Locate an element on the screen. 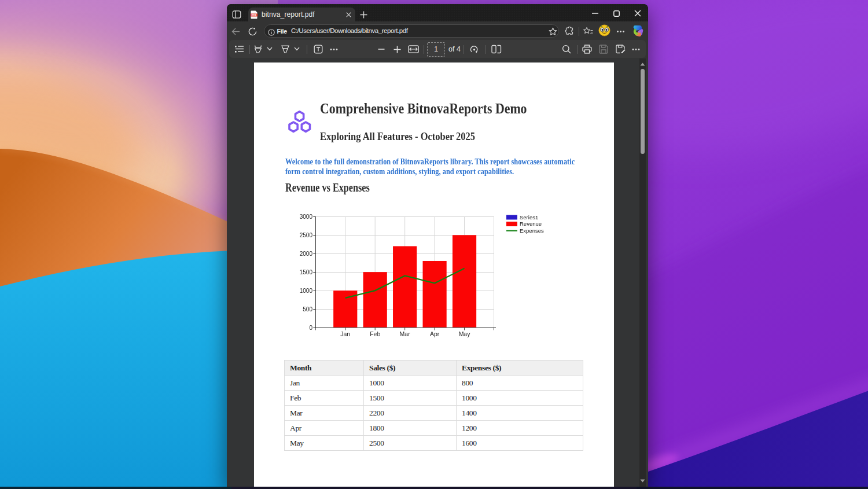  svg-text: 2000 is located at coordinates (307, 253).